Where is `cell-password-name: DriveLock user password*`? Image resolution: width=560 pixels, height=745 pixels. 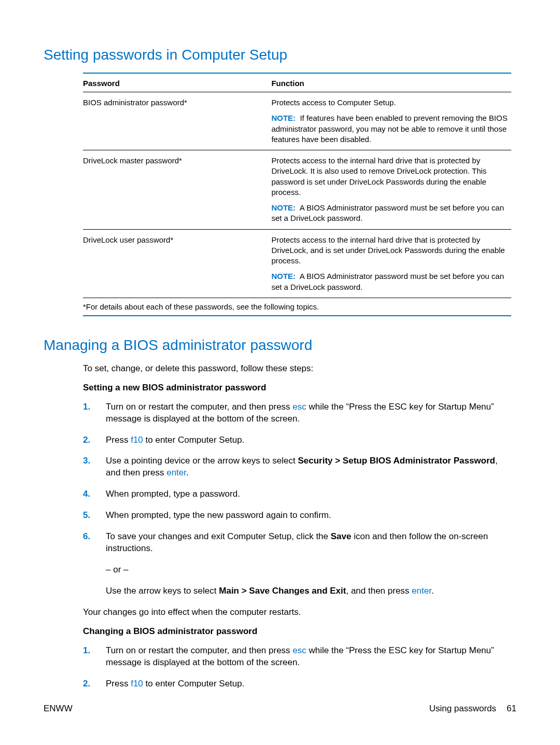 cell-password-name: DriveLock user password* is located at coordinates (177, 263).